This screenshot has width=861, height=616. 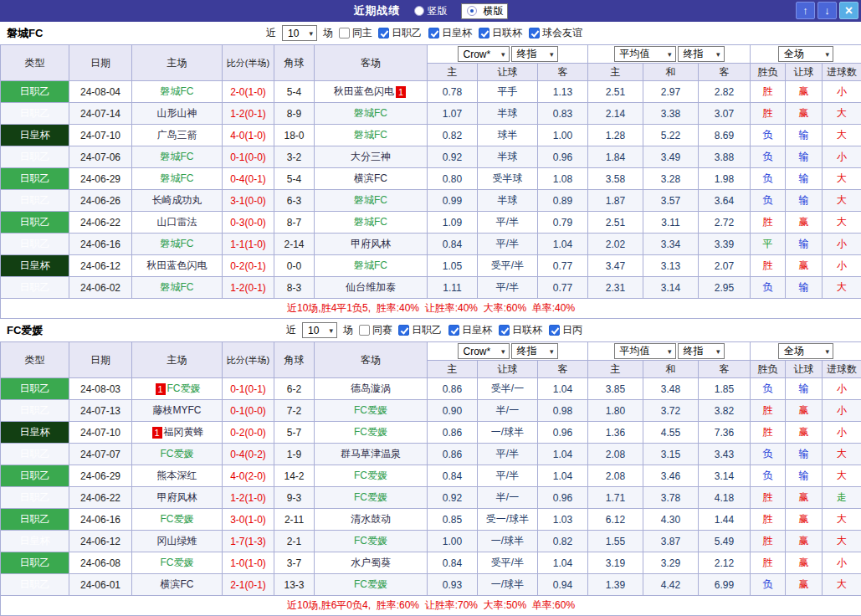 I want to click on team-link: 山口雷法, so click(x=177, y=222).